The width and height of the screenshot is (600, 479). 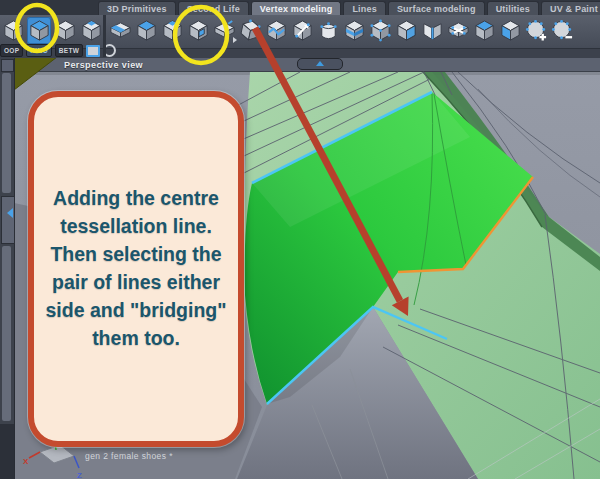 What do you see at coordinates (484, 30) in the screenshot?
I see `vm-tool-15-cube-blue-icon` at bounding box center [484, 30].